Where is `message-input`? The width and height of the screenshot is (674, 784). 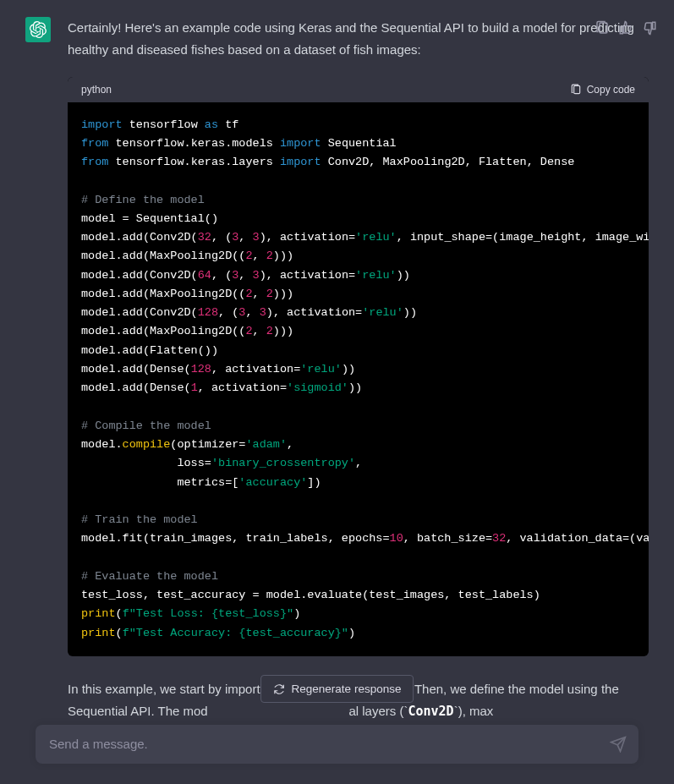 message-input is located at coordinates (323, 744).